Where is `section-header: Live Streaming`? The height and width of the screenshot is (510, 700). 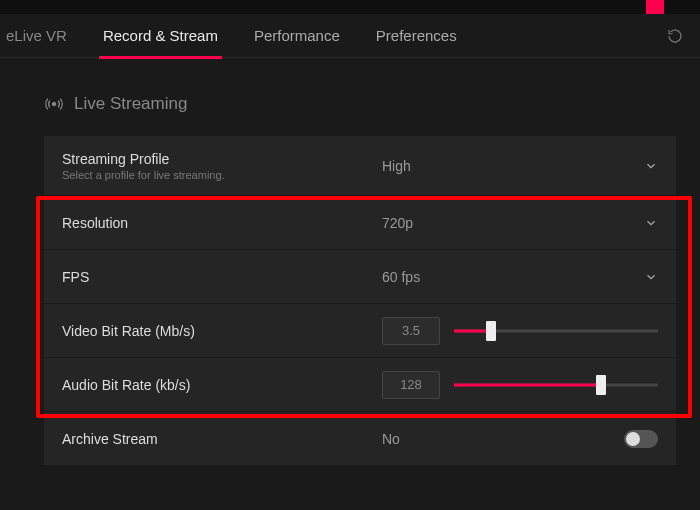
section-header: Live Streaming is located at coordinates (350, 104).